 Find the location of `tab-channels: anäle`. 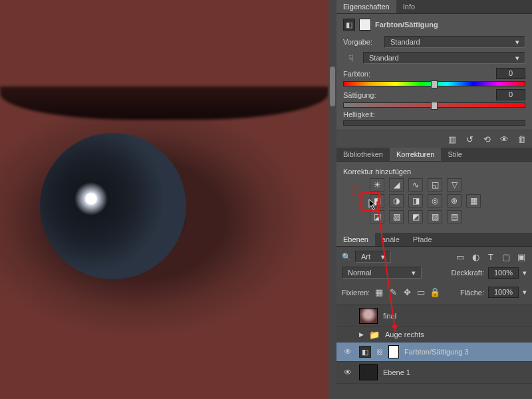

tab-channels: anäle is located at coordinates (391, 239).